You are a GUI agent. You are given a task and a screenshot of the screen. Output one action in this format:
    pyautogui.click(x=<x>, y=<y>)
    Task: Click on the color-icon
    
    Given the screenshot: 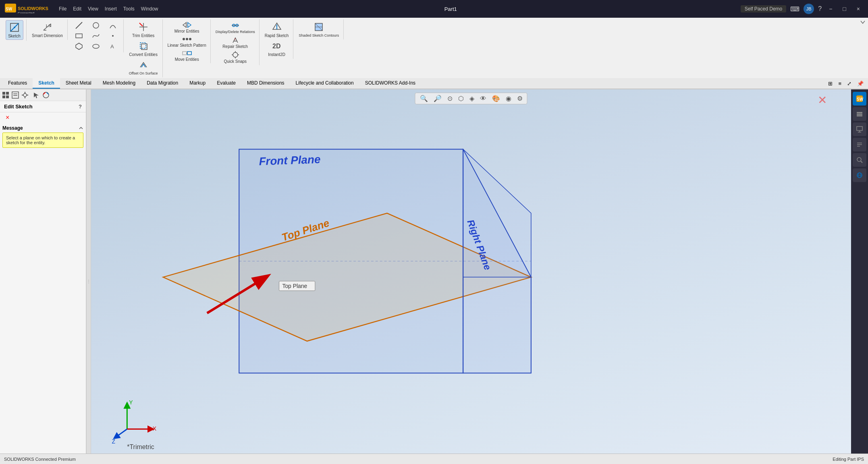 What is the action you would take?
    pyautogui.click(x=46, y=95)
    